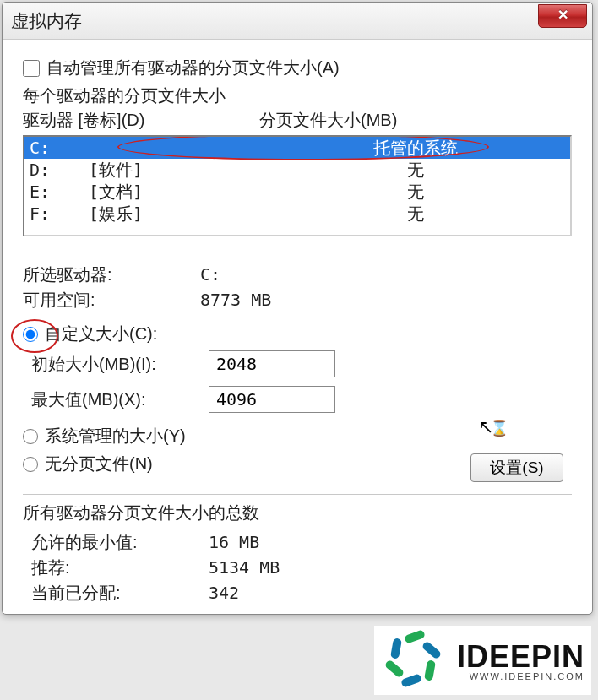  Describe the element at coordinates (386, 274) in the screenshot. I see `selected-drive-value: C:` at that location.